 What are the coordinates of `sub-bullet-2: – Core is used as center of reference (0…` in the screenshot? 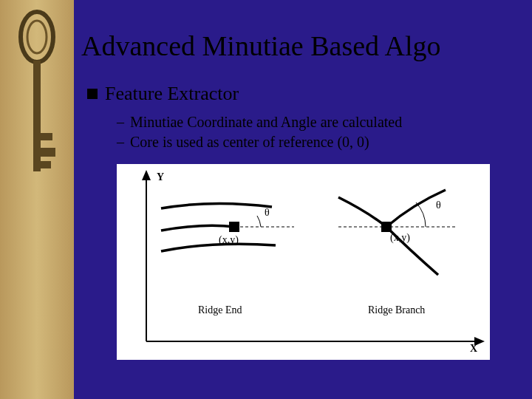 It's located at (317, 142).